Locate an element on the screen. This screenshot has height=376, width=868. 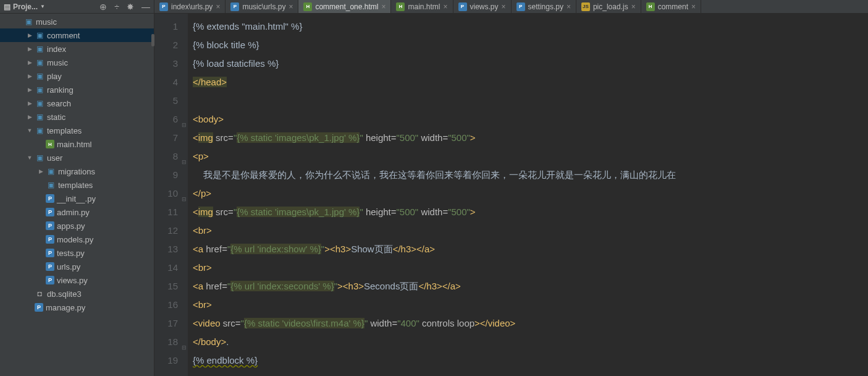
db-icon: ◘ is located at coordinates (40, 294).